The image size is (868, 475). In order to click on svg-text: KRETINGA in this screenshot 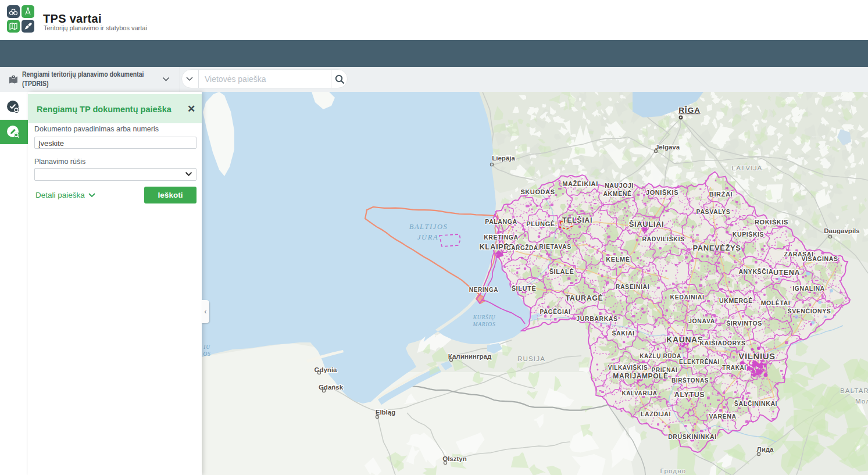, I will do `click(501, 237)`.